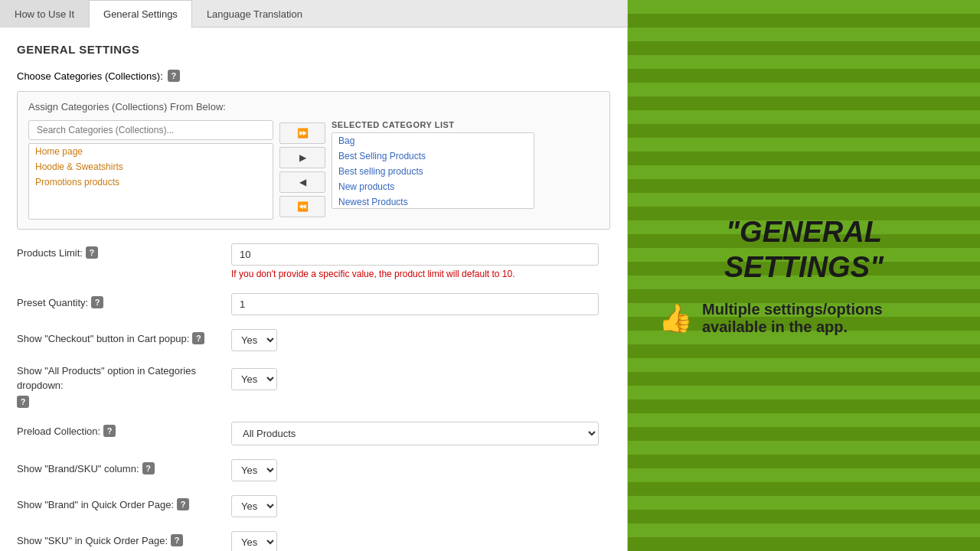  Describe the element at coordinates (314, 386) in the screenshot. I see `all-products-group: Show "All Products" option in Categories…` at that location.